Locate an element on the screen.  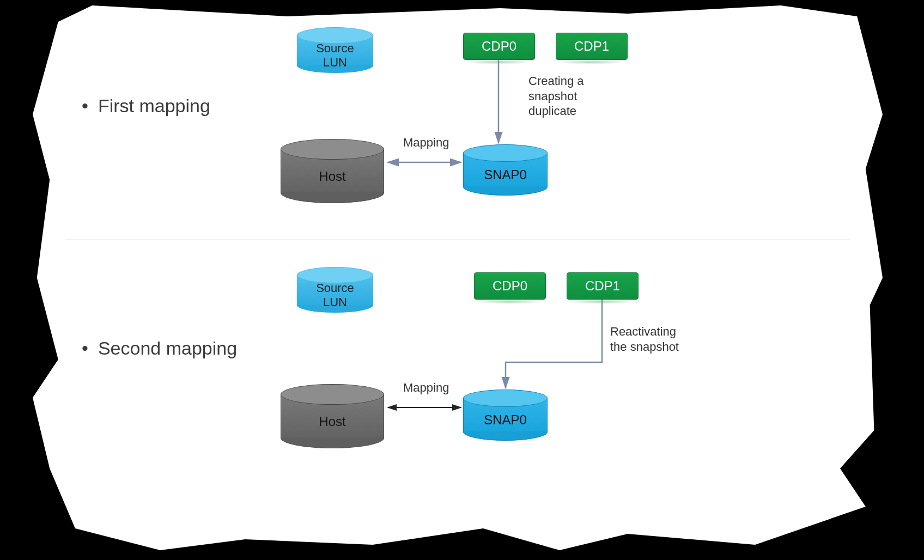
mapping-label-1: Mapping is located at coordinates (426, 143).